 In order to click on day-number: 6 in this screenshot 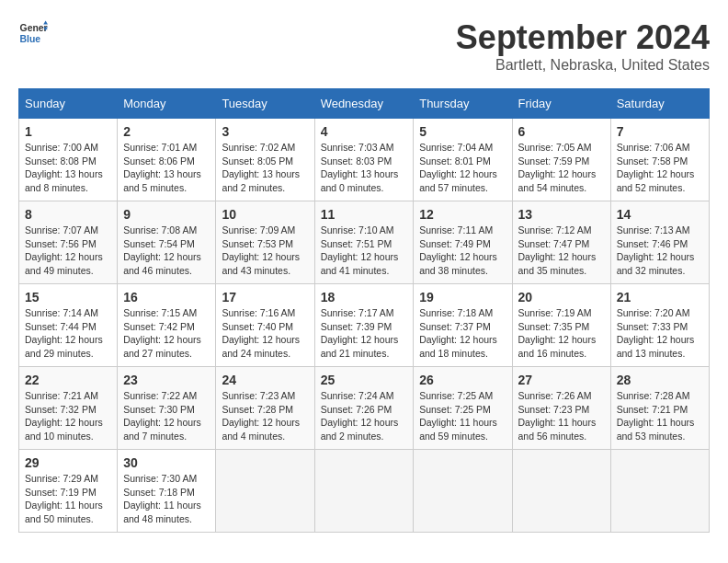, I will do `click(562, 132)`.